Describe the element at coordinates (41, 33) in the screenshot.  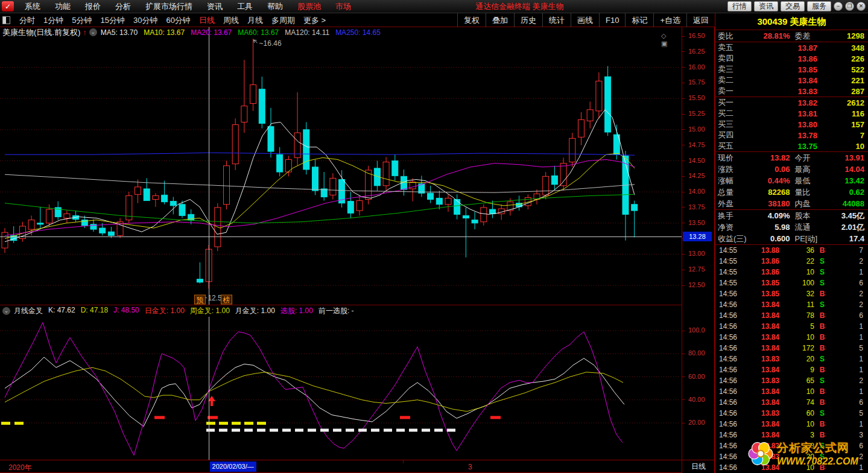
I see `stock-label: 美康生物(日线.前复权)` at that location.